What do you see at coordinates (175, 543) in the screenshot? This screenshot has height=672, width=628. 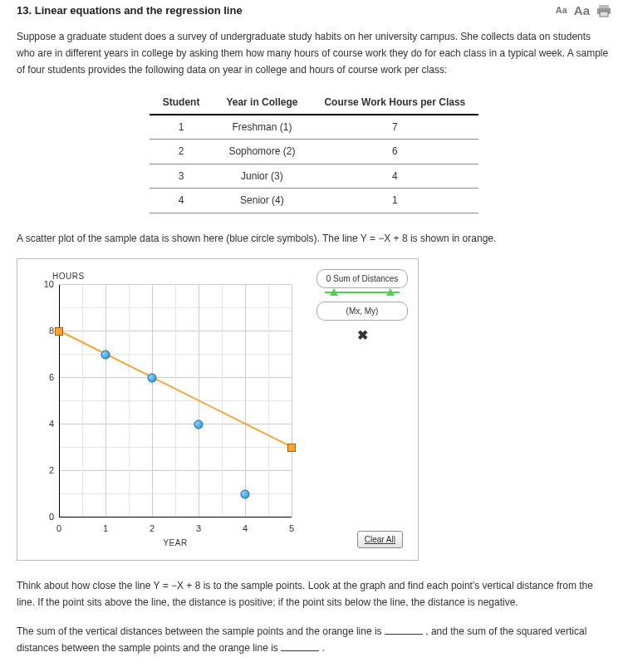 I see `x-axis-label: YEAR` at bounding box center [175, 543].